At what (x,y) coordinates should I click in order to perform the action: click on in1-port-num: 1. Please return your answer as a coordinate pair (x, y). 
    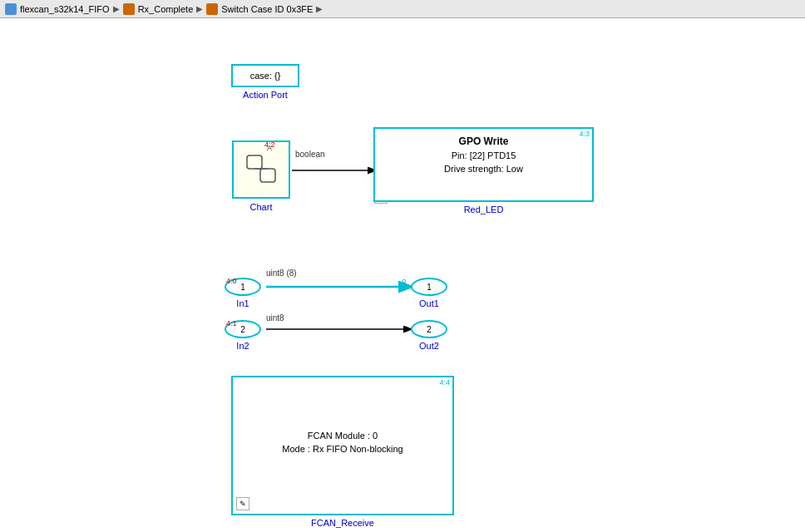
    Looking at the image, I should click on (243, 288).